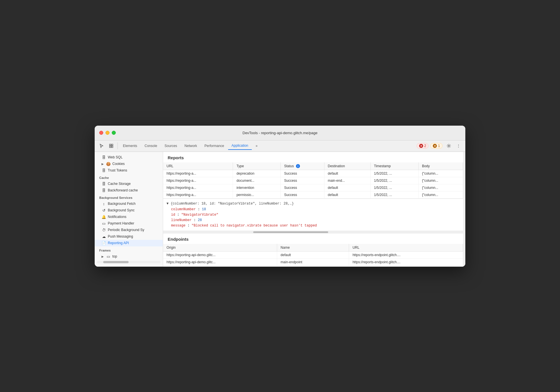 This screenshot has height=392, width=560. What do you see at coordinates (257, 166) in the screenshot?
I see `col-type: Type` at bounding box center [257, 166].